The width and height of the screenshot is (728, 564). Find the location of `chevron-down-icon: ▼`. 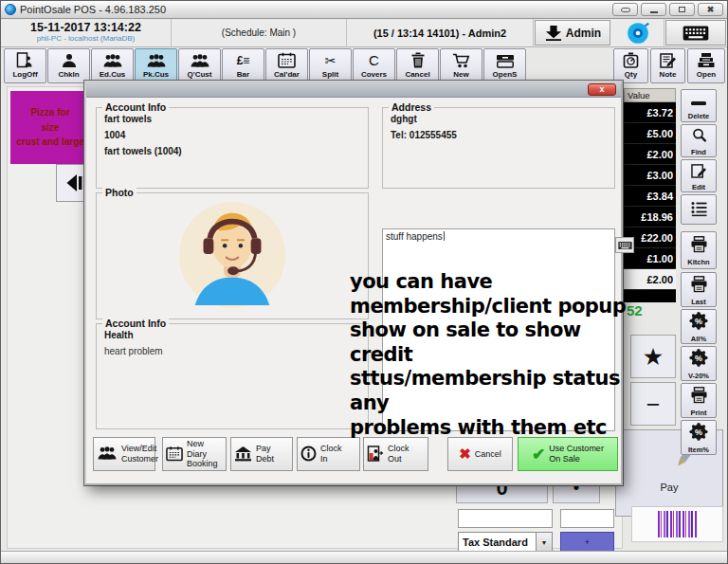

chevron-down-icon: ▼ is located at coordinates (544, 542).